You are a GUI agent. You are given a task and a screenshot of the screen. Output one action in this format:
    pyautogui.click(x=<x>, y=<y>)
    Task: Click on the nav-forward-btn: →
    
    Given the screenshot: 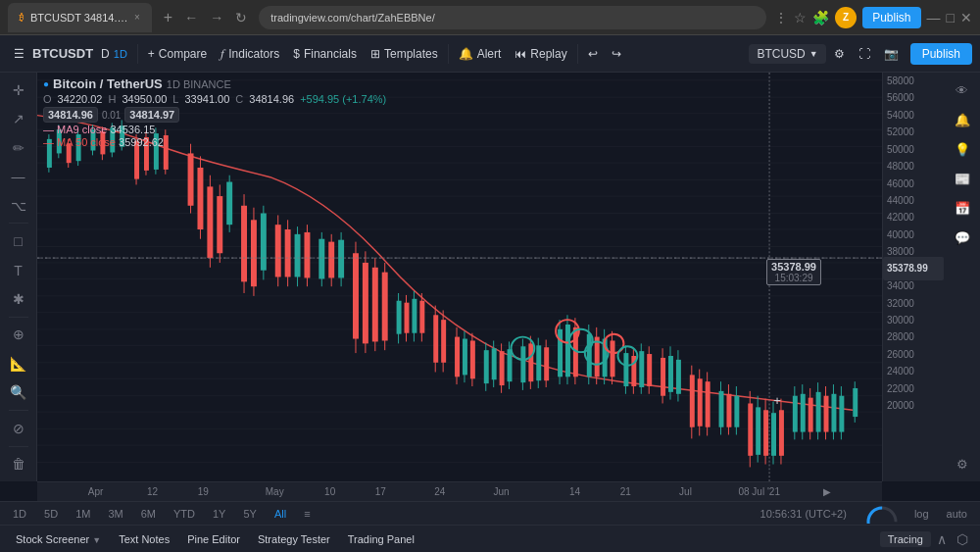 What is the action you would take?
    pyautogui.click(x=217, y=18)
    